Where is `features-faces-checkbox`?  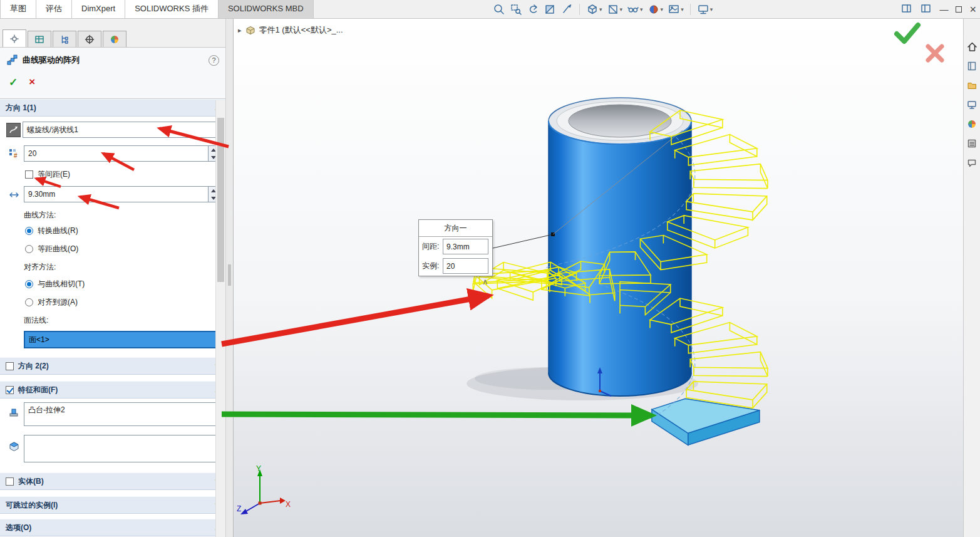
features-faces-checkbox is located at coordinates (10, 390).